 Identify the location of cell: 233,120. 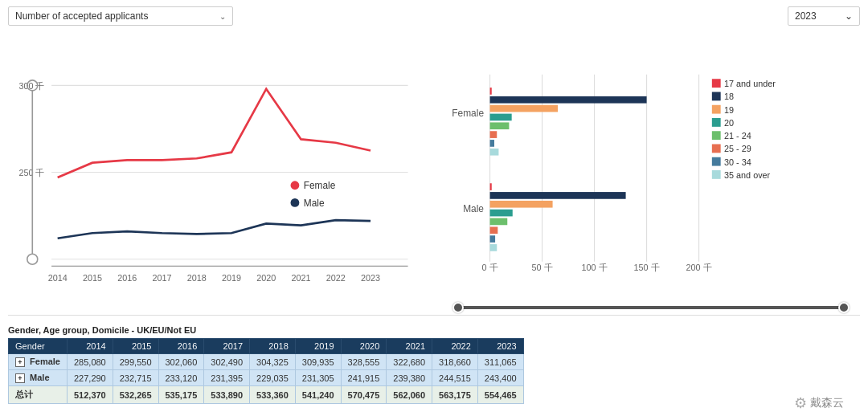
(182, 378).